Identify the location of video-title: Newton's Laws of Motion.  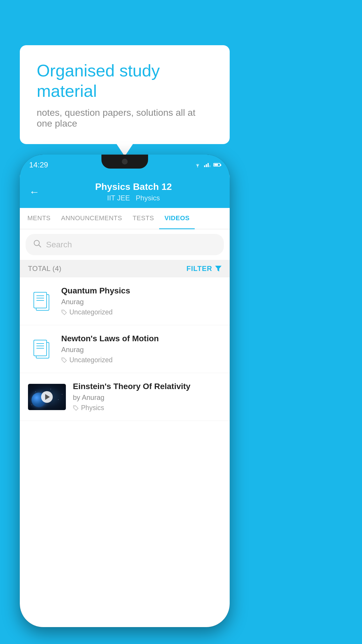
(141, 339).